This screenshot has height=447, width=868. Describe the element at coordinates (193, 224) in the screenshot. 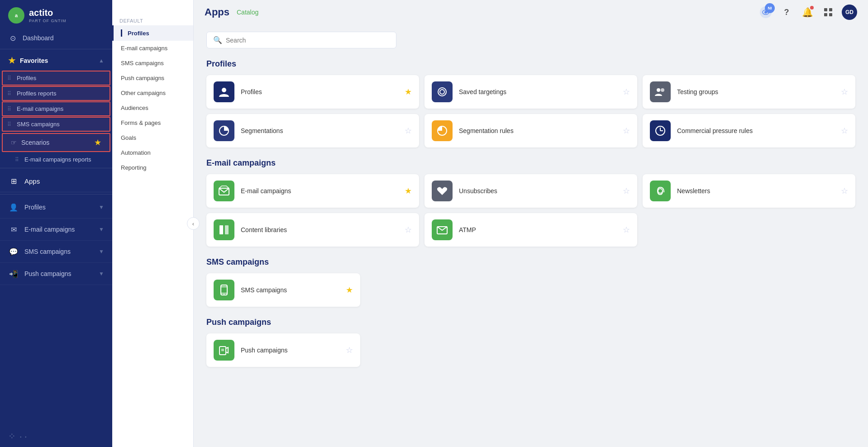

I see `collapse-button: ‹` at that location.